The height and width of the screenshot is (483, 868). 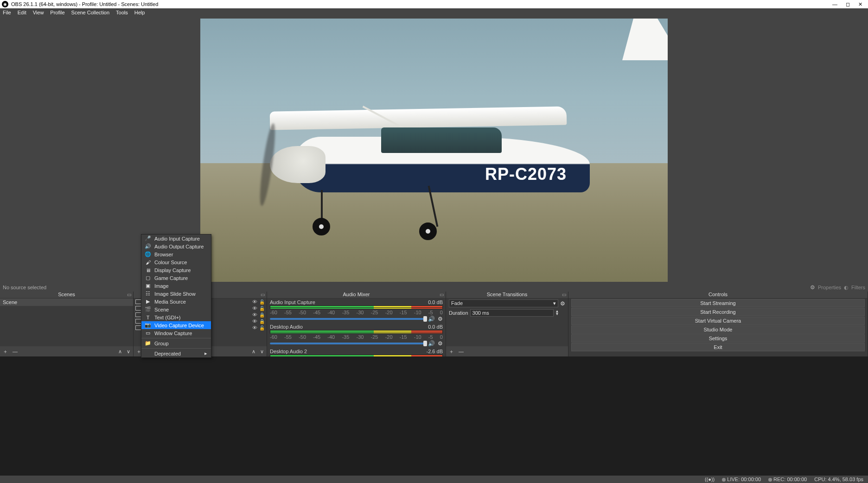 What do you see at coordinates (176, 343) in the screenshot?
I see `ctx-group: 📁Group` at bounding box center [176, 343].